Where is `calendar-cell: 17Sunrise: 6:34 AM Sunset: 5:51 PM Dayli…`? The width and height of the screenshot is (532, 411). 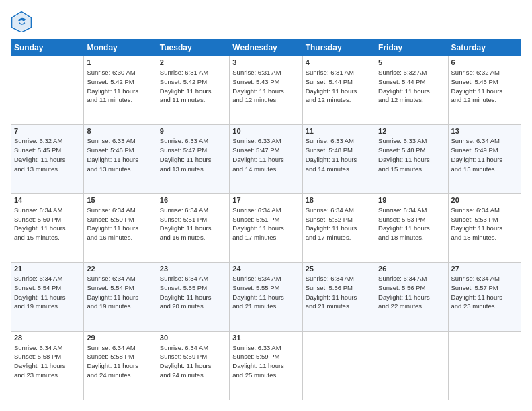 calendar-cell: 17Sunrise: 6:34 AM Sunset: 5:51 PM Dayli… is located at coordinates (266, 228).